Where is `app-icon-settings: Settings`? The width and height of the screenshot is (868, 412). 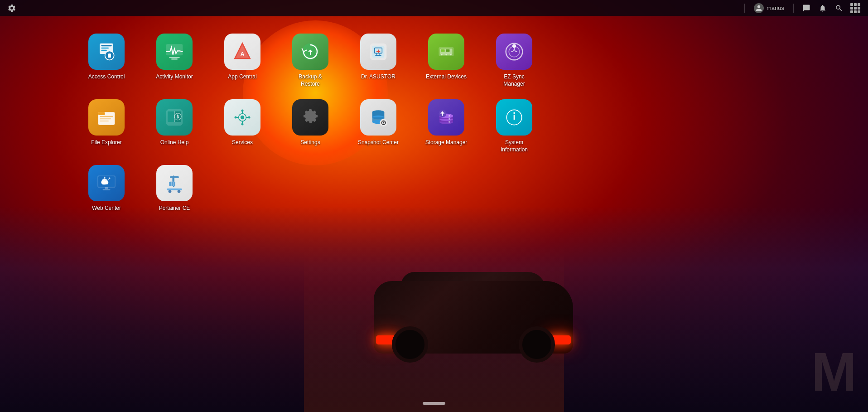
app-icon-settings: Settings is located at coordinates (310, 126).